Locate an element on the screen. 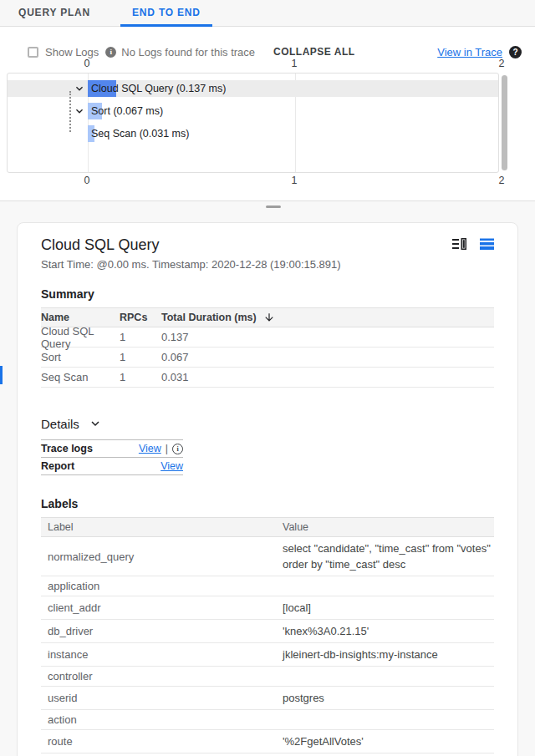 This screenshot has height=756, width=535. summary-row: Cloud SQL Query 1 0.137 is located at coordinates (268, 337).